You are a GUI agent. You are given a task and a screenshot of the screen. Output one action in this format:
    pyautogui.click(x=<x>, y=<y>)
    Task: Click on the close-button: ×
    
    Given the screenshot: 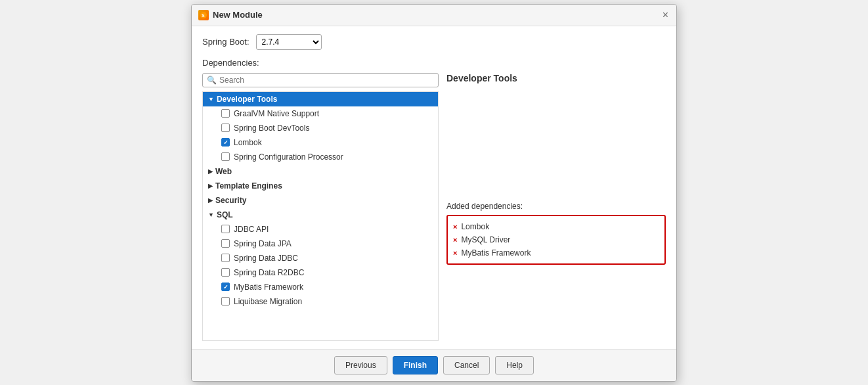 What is the action you would take?
    pyautogui.click(x=666, y=15)
    